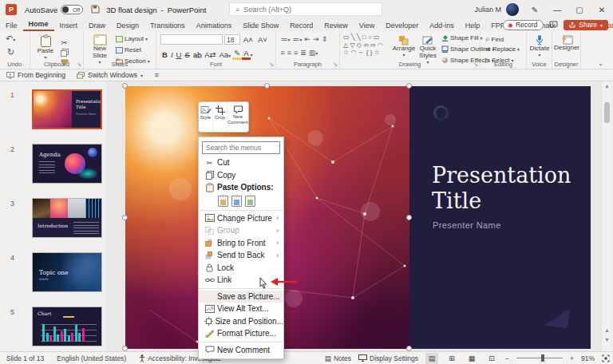  What do you see at coordinates (198, 54) in the screenshot?
I see `text-shadow-button: ab` at bounding box center [198, 54].